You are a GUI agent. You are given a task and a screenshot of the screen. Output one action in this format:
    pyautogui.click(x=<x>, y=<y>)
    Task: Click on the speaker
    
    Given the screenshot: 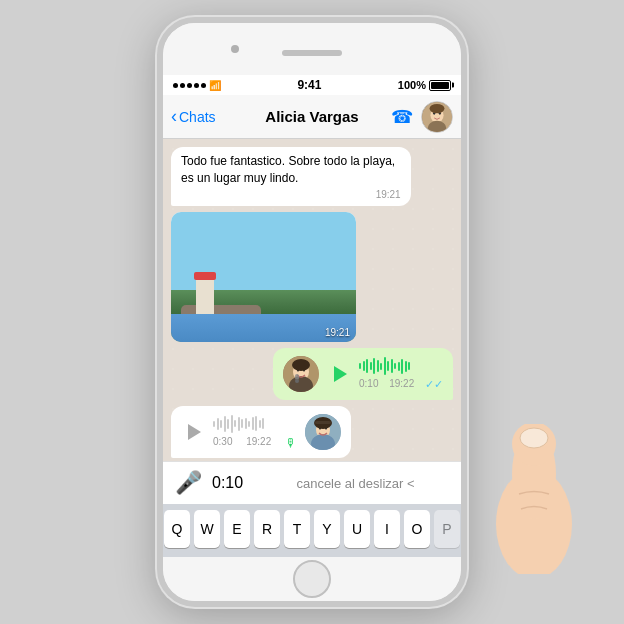 What is the action you would take?
    pyautogui.click(x=312, y=53)
    